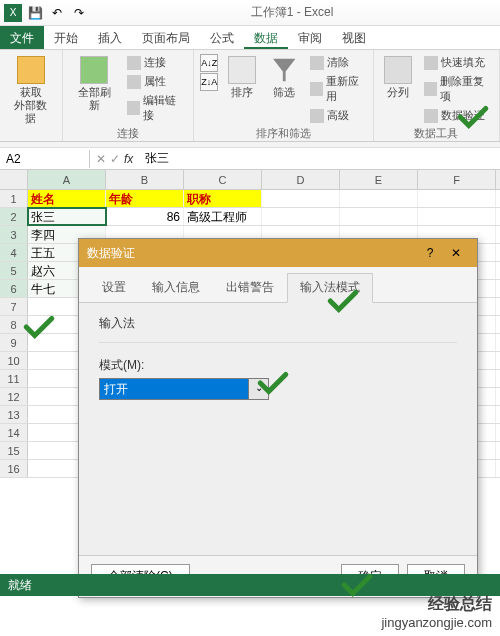  Describe the element at coordinates (101, 159) in the screenshot. I see `cancel-formula-icon: ✕` at that location.